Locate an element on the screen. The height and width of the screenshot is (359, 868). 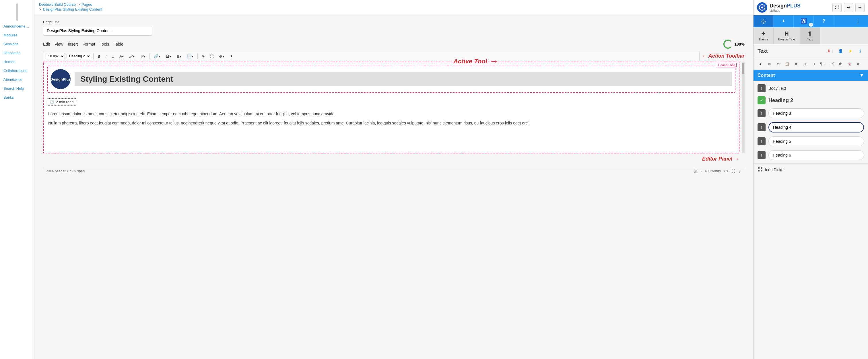
status-icon1: 🖼 is located at coordinates (696, 171).